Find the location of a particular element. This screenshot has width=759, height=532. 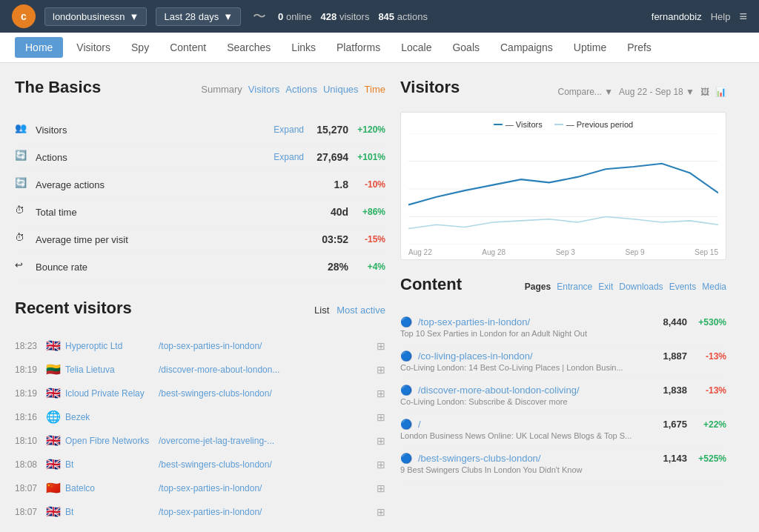

content-count: 1,887 is located at coordinates (670, 356).